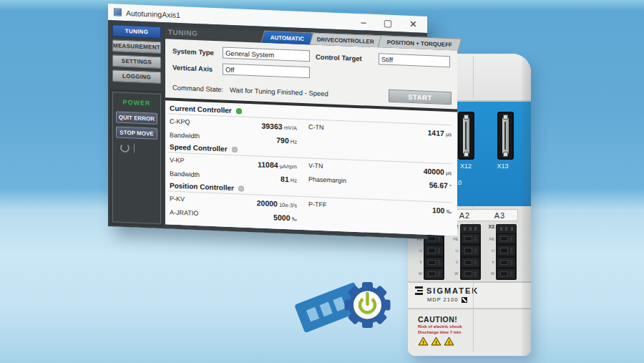  Describe the element at coordinates (436, 132) in the screenshot. I see `param-value: 1417` at that location.